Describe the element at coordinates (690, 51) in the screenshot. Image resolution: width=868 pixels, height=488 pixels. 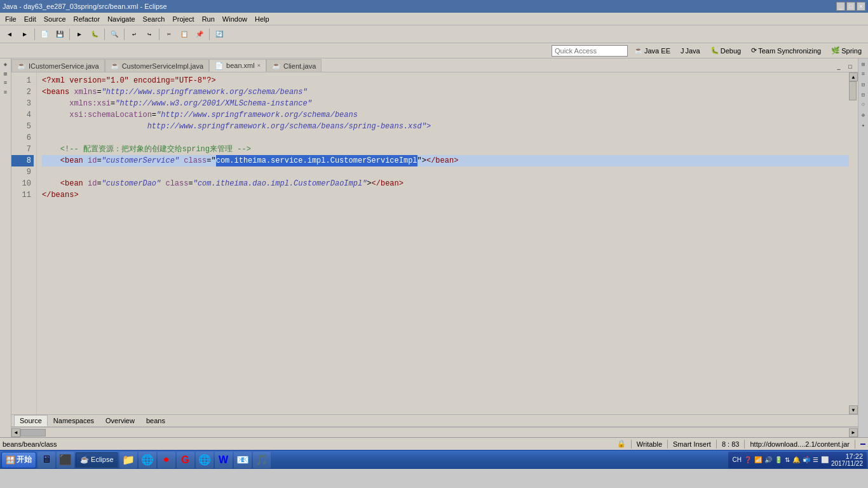
I see `perspective-java: J Java` at that location.